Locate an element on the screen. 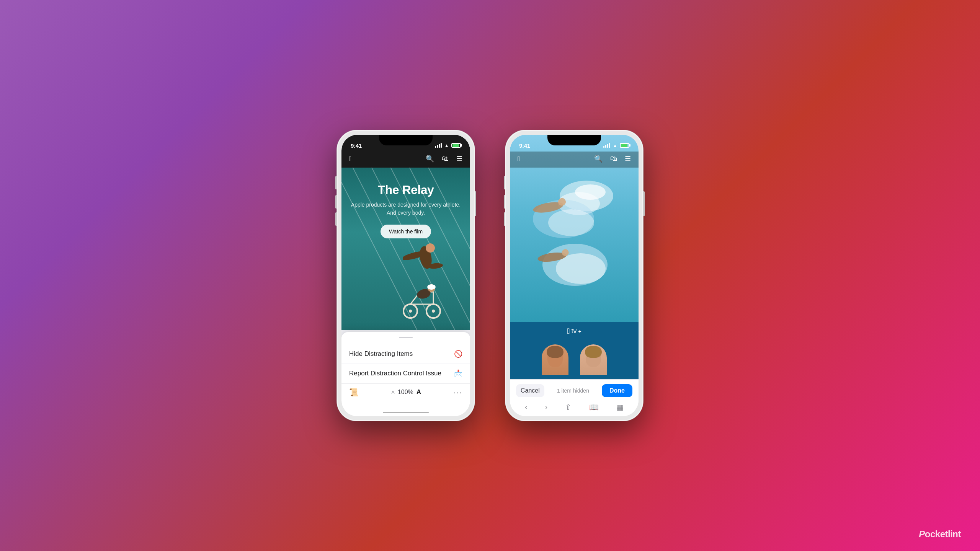  left-iphone: 9:41 ▲  🔍 is located at coordinates (406, 276).